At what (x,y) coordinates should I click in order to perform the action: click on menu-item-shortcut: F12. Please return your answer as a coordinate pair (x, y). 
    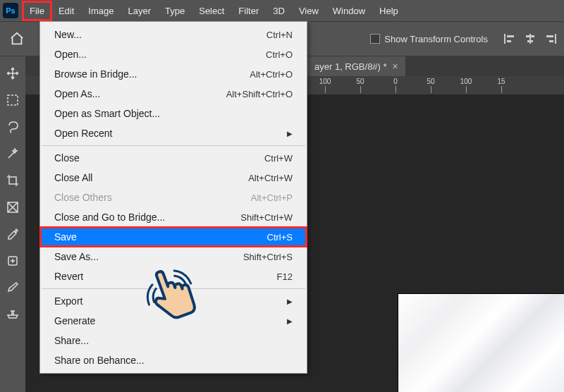
    Looking at the image, I should click on (285, 276).